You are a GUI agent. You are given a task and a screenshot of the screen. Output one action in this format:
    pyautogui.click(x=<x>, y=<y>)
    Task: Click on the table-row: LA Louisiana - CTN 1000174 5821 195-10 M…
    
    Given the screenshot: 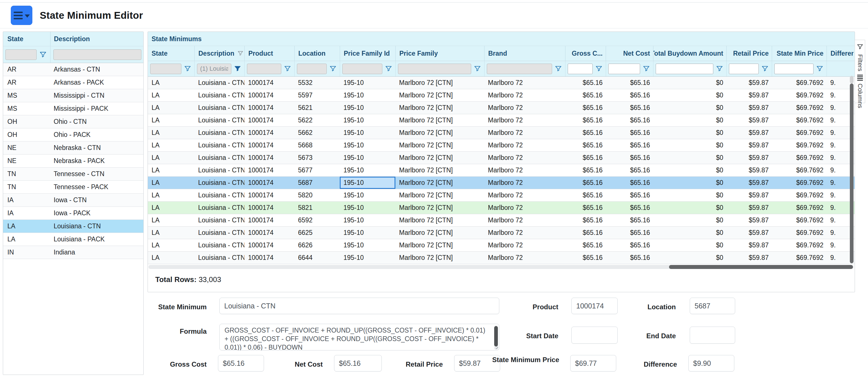 What is the action you would take?
    pyautogui.click(x=501, y=208)
    